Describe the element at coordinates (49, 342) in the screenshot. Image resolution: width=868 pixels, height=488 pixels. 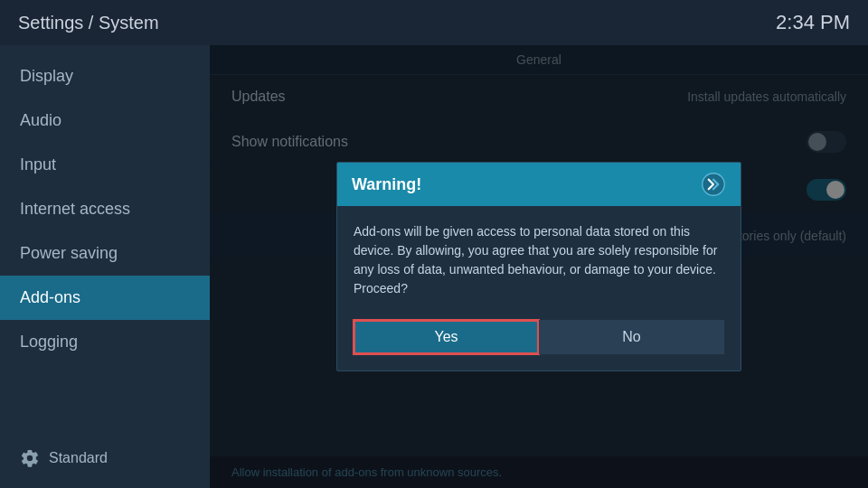
I see `sidebar-label-logging: Logging` at that location.